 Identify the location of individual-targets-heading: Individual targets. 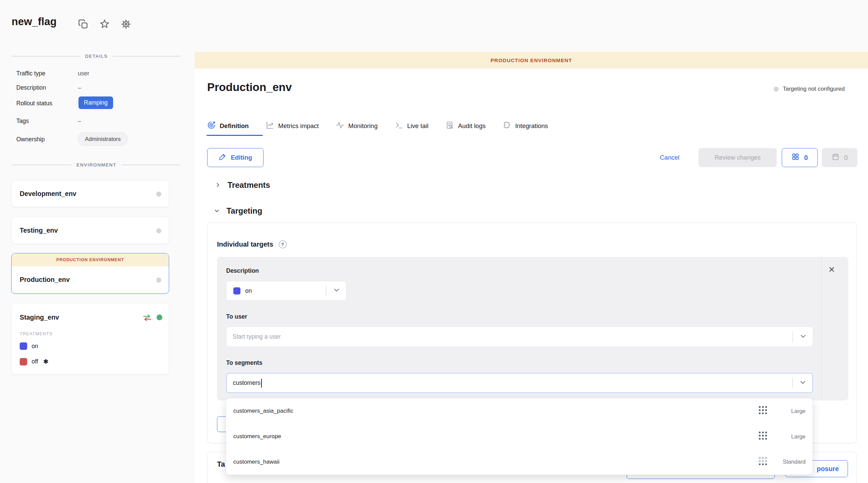
(245, 245).